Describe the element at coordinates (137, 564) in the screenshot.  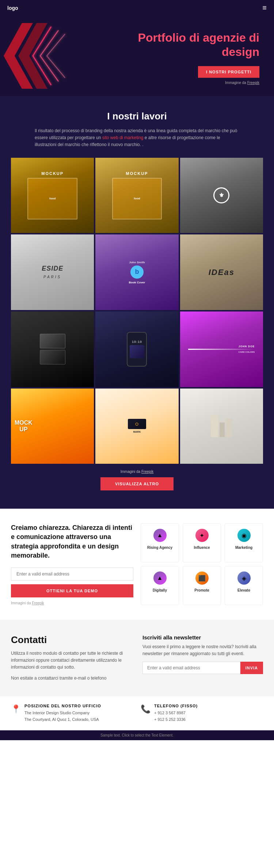
I see `services-section: Creiamo chiarezza. Chiarezza di intenti …` at that location.